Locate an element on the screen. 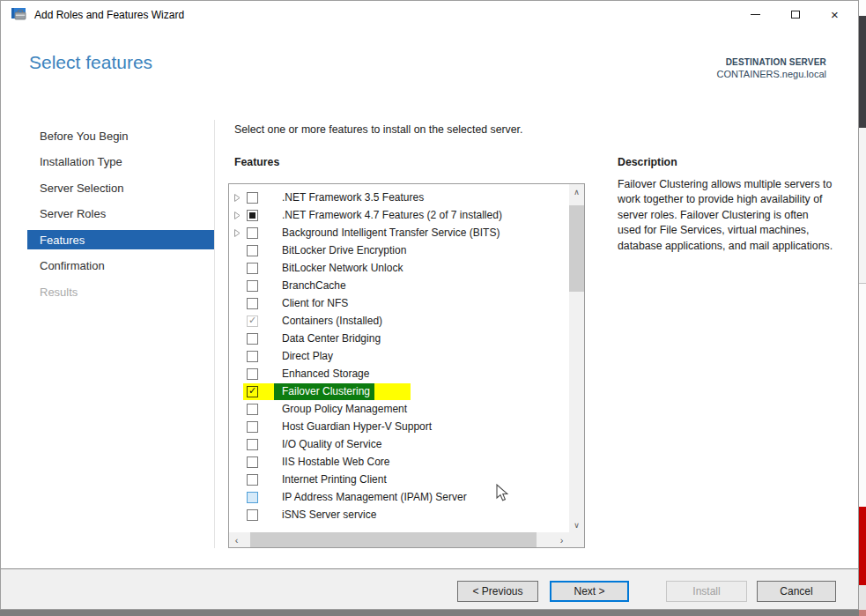  sidebar-item-results: Results is located at coordinates (122, 292).